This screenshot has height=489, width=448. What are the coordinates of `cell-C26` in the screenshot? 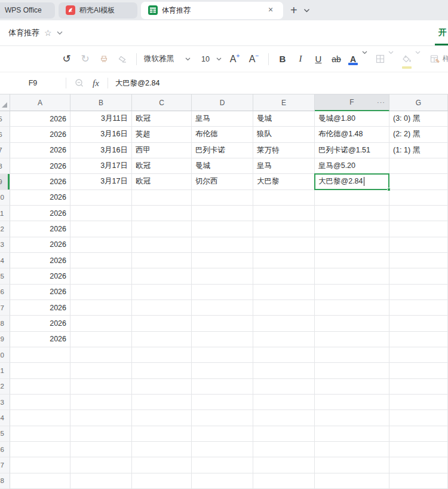 It's located at (162, 450).